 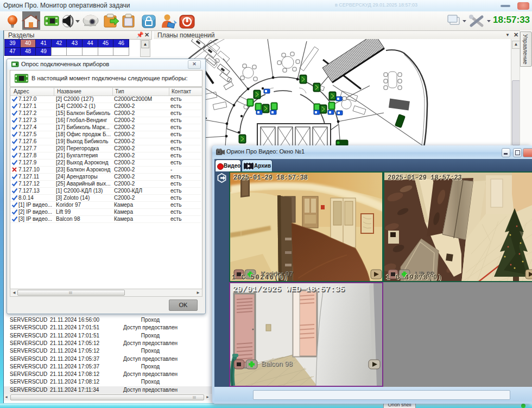 I want to click on svg-text: 2025-01-29 18:57:38, so click(x=270, y=178).